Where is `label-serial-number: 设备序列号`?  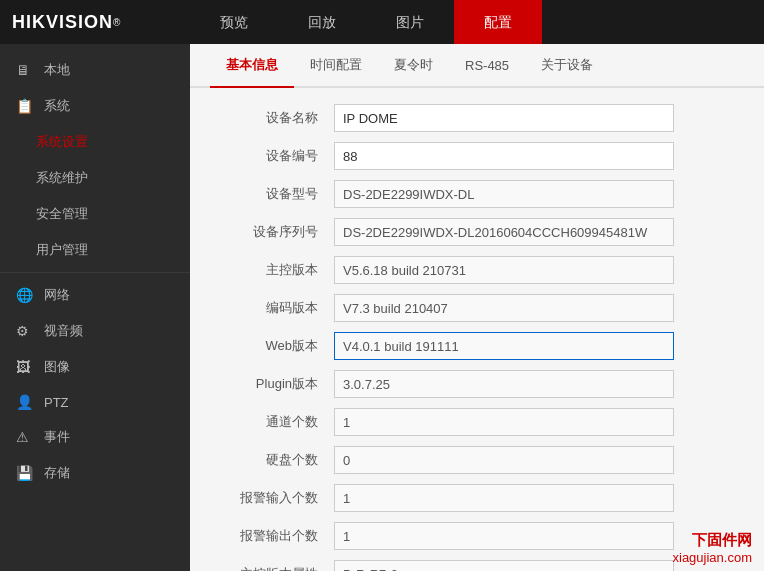
label-serial-number: 设备序列号 is located at coordinates (274, 232).